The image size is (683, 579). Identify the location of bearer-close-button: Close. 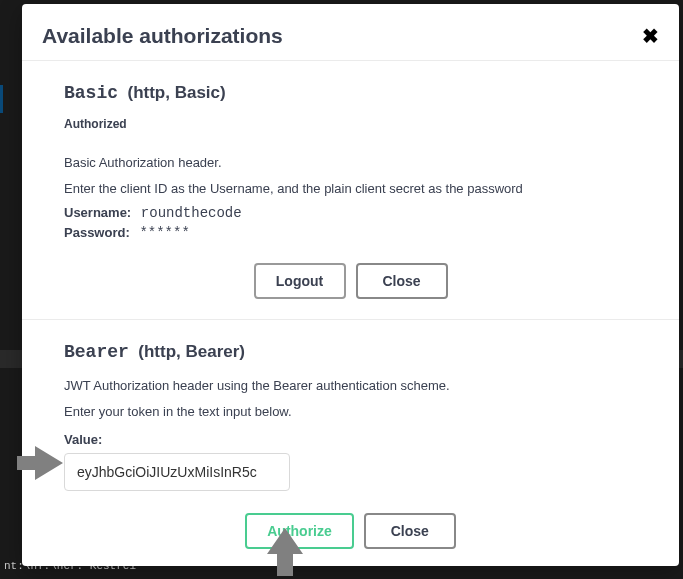
(410, 531).